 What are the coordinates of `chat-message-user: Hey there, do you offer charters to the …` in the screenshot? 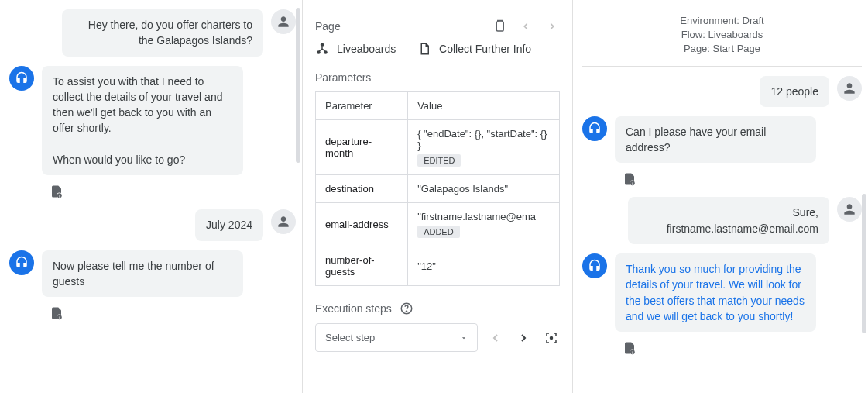 It's located at (153, 33).